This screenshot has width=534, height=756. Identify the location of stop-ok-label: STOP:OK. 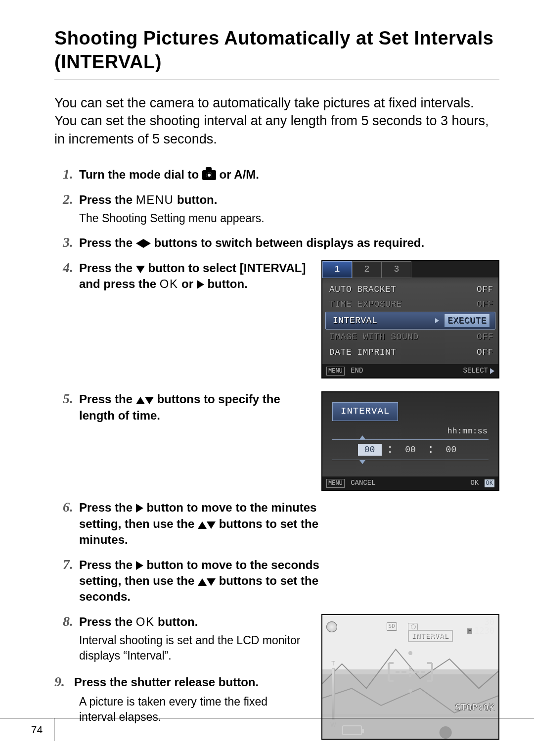
(475, 708).